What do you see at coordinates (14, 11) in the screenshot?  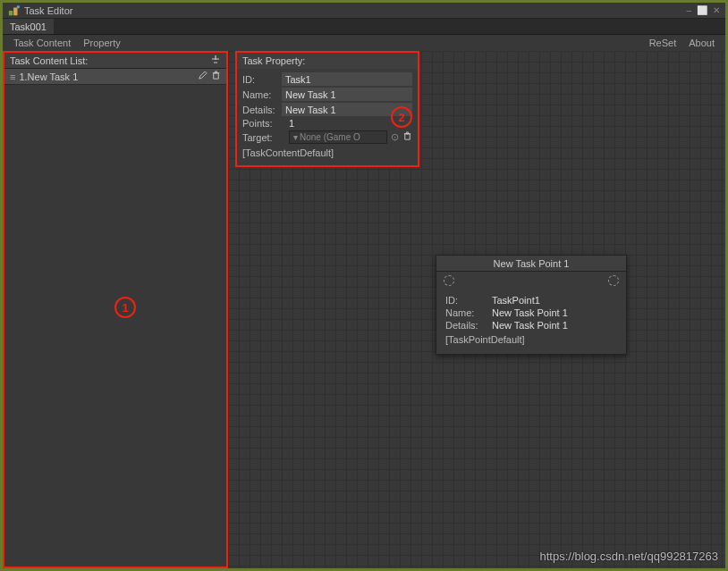 I see `app-icon` at bounding box center [14, 11].